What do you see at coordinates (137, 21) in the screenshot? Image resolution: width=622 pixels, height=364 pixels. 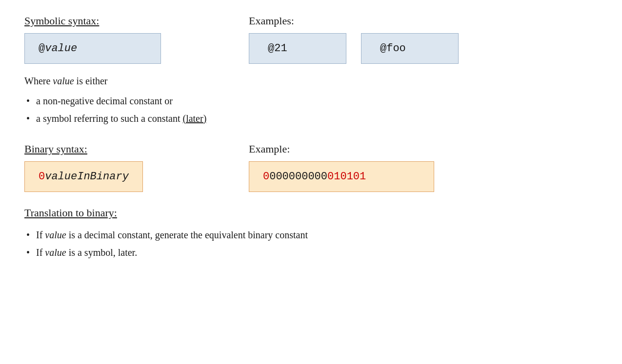 I see `symbolic-syntax-title: Symbolic syntax:` at bounding box center [137, 21].